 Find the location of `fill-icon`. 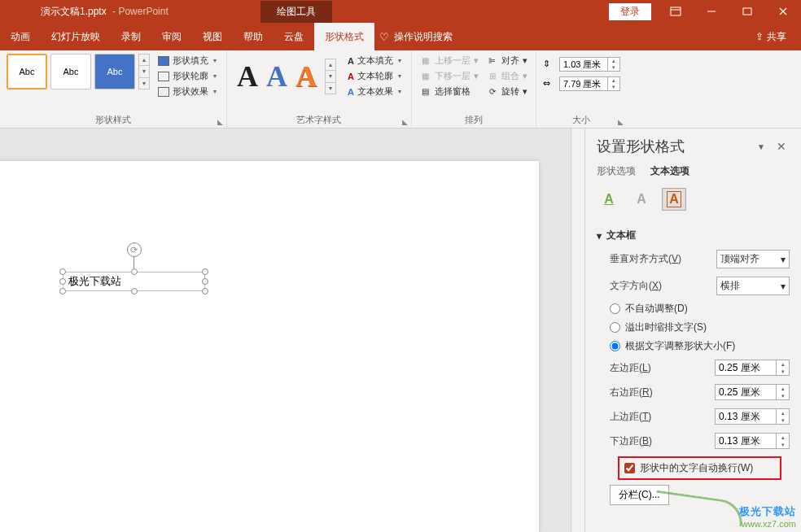

fill-icon is located at coordinates (164, 61).